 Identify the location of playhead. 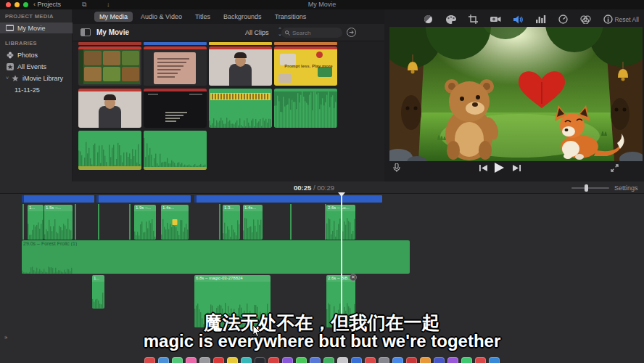
(342, 261).